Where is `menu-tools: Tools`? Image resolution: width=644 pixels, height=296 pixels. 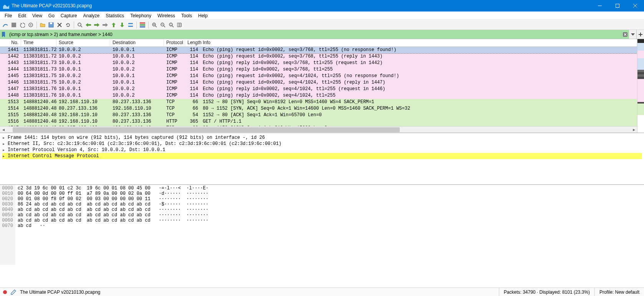
menu-tools: Tools is located at coordinates (187, 16).